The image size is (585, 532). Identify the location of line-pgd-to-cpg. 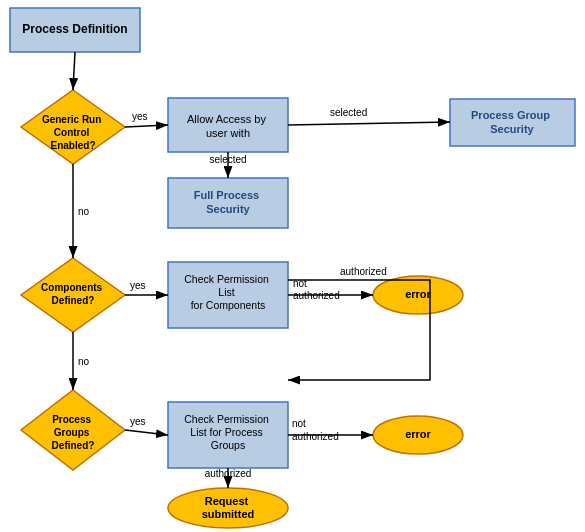
(146, 432).